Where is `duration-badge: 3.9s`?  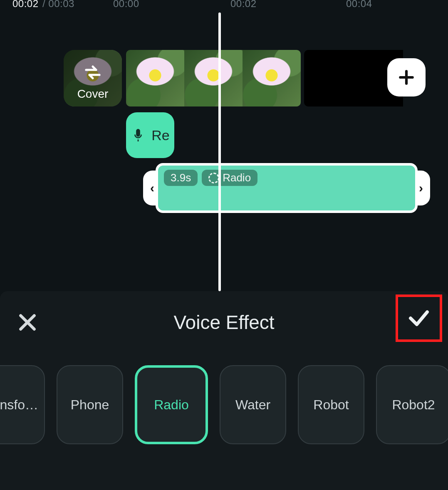
duration-badge: 3.9s is located at coordinates (181, 178).